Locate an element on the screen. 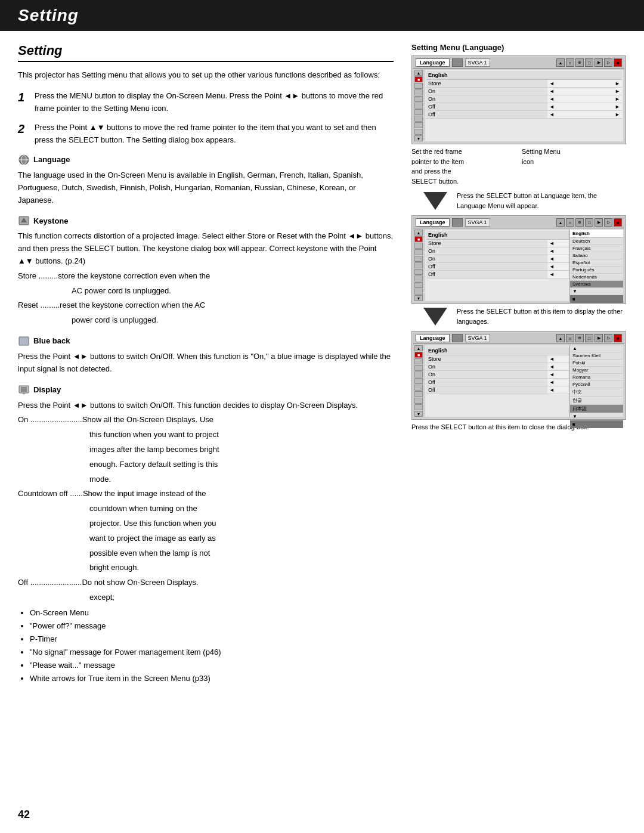 The width and height of the screenshot is (644, 833). intro-text: This projector has Setting menu that all… is located at coordinates (206, 75).